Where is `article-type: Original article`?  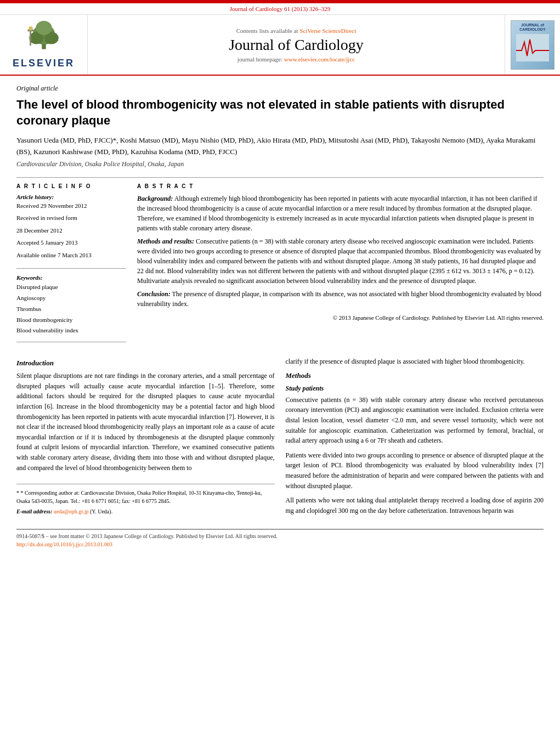
article-type: Original article is located at coordinates (280, 89).